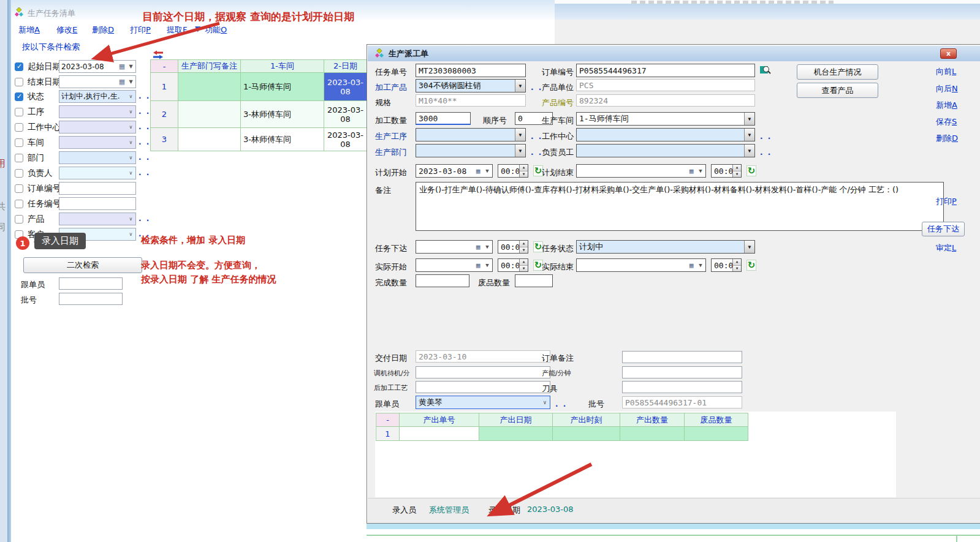  What do you see at coordinates (682, 372) in the screenshot?
I see `capacity-field` at bounding box center [682, 372].